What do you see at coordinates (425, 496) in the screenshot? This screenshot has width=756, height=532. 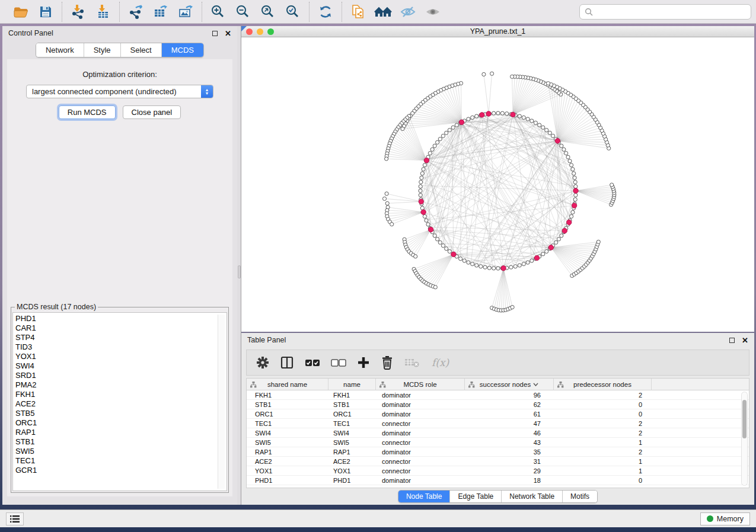 I see `tab-node-table: Node Table` at bounding box center [425, 496].